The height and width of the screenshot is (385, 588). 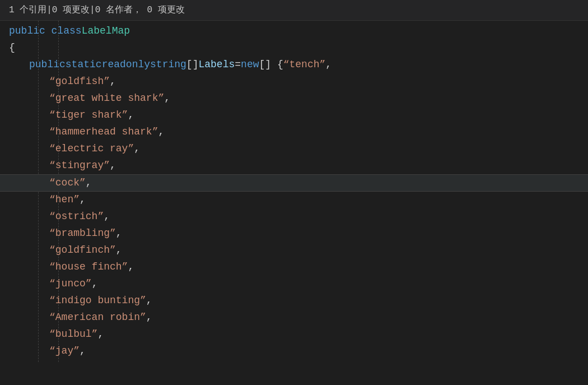 What do you see at coordinates (88, 267) in the screenshot?
I see `string-house-finch: “house finch”` at bounding box center [88, 267].